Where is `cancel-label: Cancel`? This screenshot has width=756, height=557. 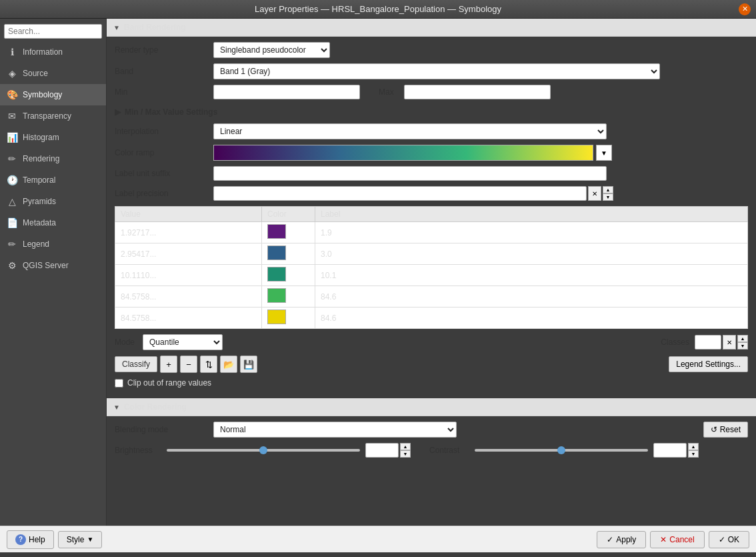 cancel-label: Cancel is located at coordinates (681, 540).